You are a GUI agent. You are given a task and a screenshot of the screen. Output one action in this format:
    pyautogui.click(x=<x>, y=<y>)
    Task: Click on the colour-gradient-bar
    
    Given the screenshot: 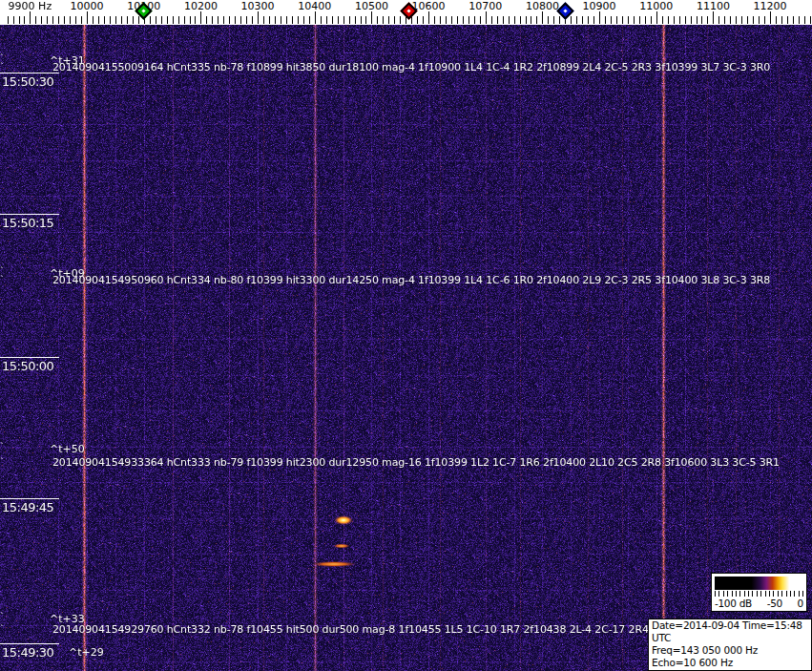 What is the action you would take?
    pyautogui.click(x=759, y=583)
    